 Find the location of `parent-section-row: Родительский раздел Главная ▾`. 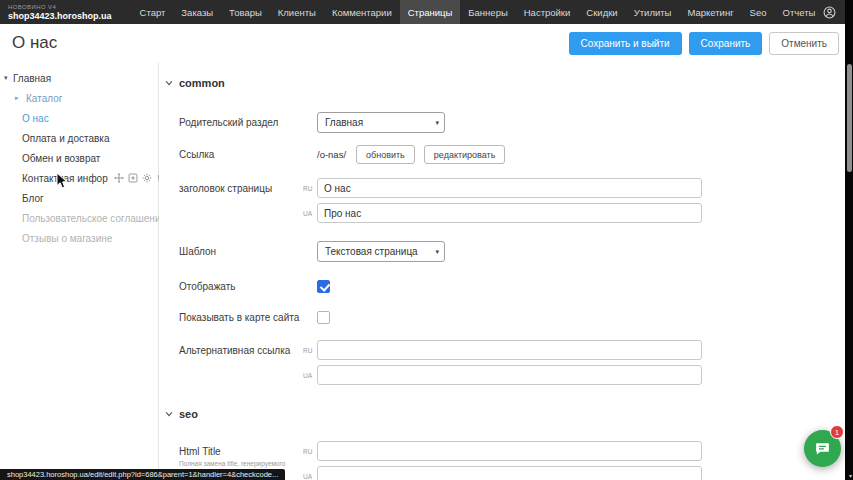

parent-section-row: Родительский раздел Главная ▾ is located at coordinates (504, 122).